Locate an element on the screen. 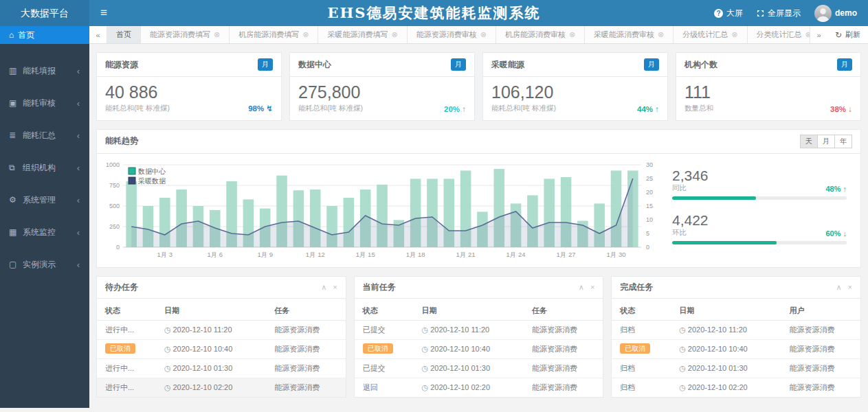 This screenshot has width=868, height=412. question-circle-icon: ? is located at coordinates (719, 14).